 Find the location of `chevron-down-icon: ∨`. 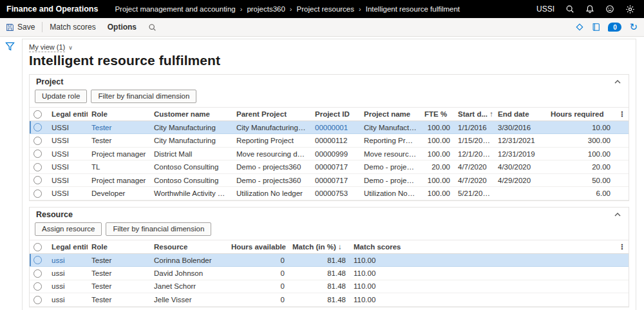

chevron-down-icon: ∨ is located at coordinates (71, 48).